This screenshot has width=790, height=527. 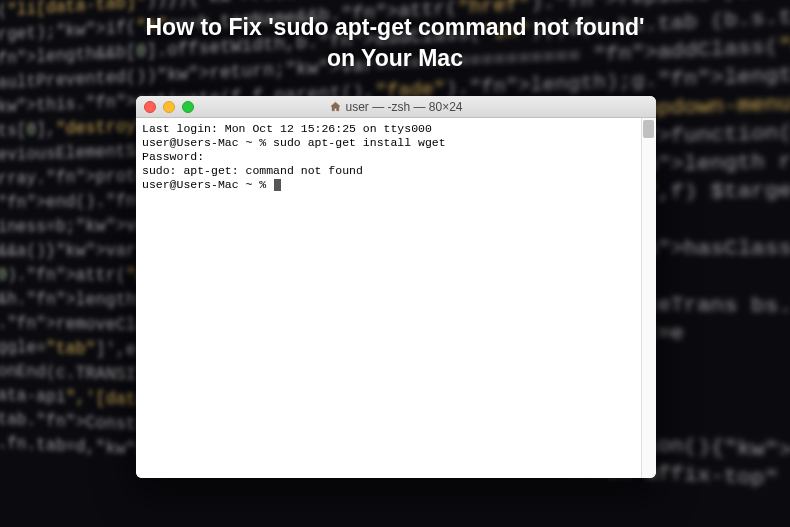 I want to click on terminal-cursor, so click(x=278, y=185).